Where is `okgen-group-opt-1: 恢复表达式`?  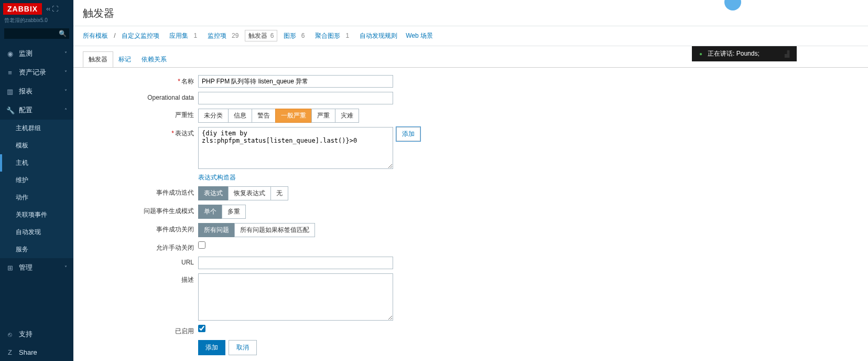 okgen-group-opt-1: 恢复表达式 is located at coordinates (249, 193).